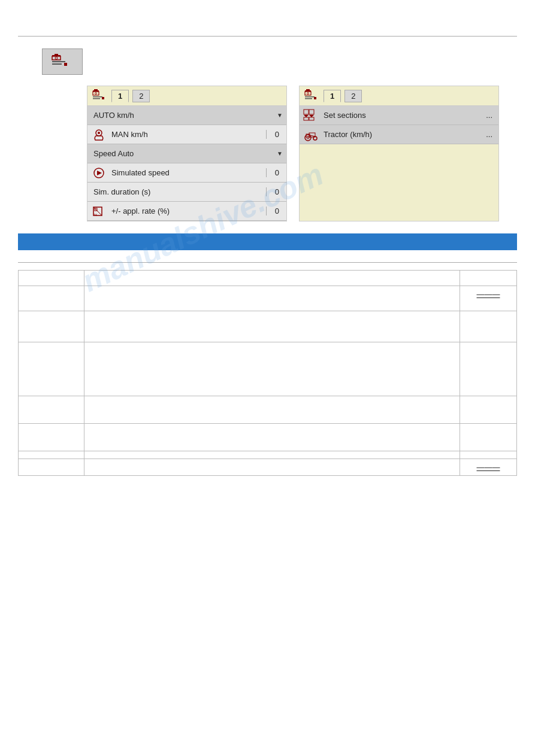 Image resolution: width=535 pixels, height=756 pixels. Describe the element at coordinates (404, 115) in the screenshot. I see `set-sections-label: Set sections` at that location.